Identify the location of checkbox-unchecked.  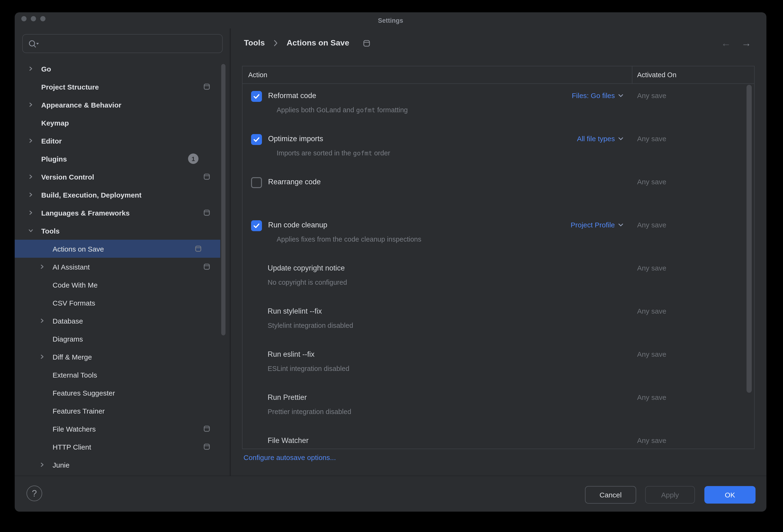
(256, 183).